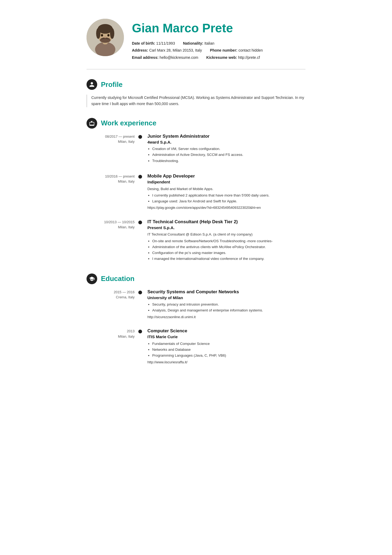 This screenshot has height=555, width=392. Describe the element at coordinates (92, 84) in the screenshot. I see `profile-icon` at that location.